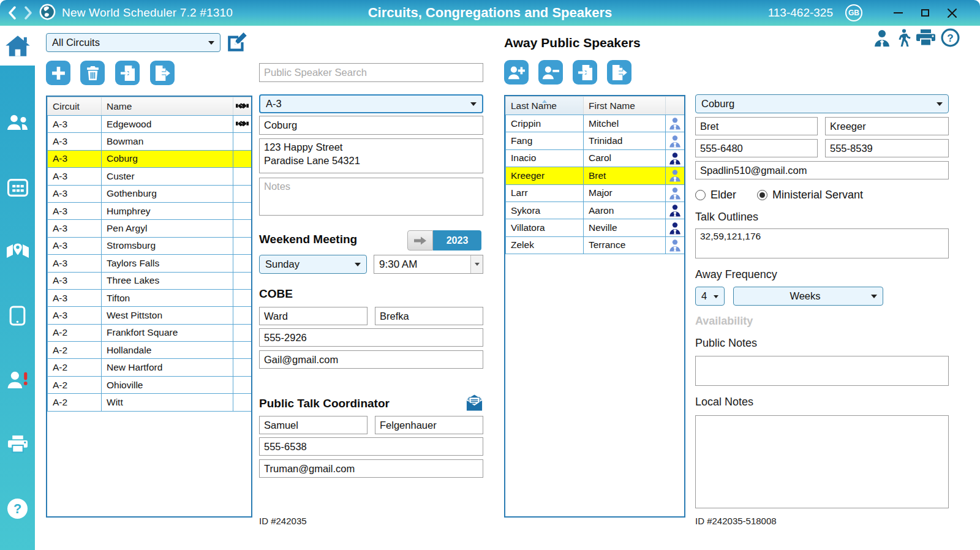 This screenshot has height=550, width=980. What do you see at coordinates (168, 281) in the screenshot?
I see `name-cell: Three Lakes` at bounding box center [168, 281].